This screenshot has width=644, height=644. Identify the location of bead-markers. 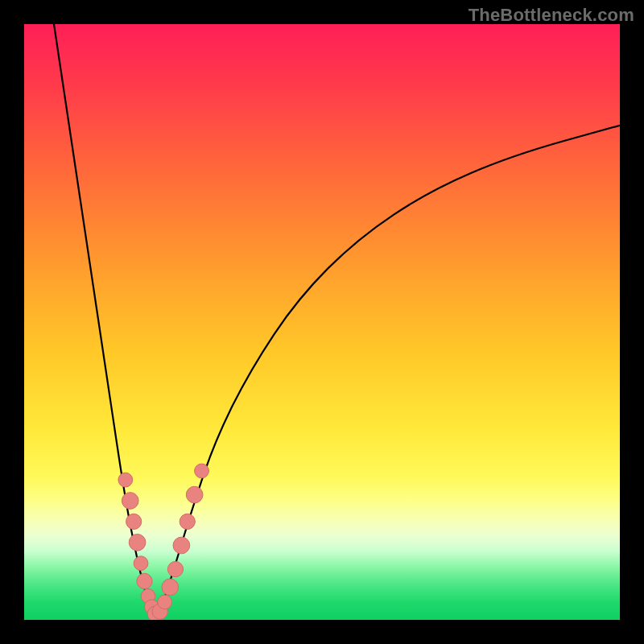
(163, 542).